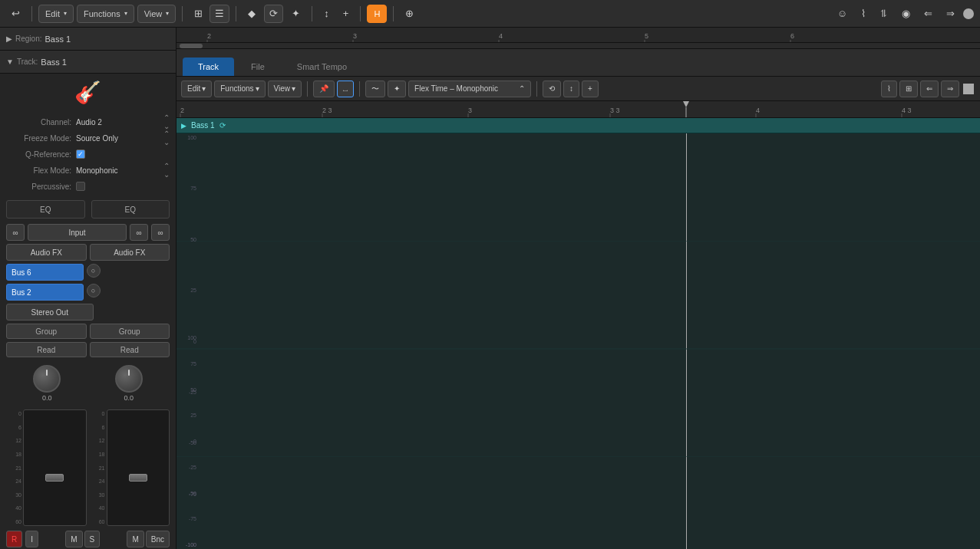 The image size is (980, 549). I want to click on view-btn-editor: View ▾, so click(285, 89).